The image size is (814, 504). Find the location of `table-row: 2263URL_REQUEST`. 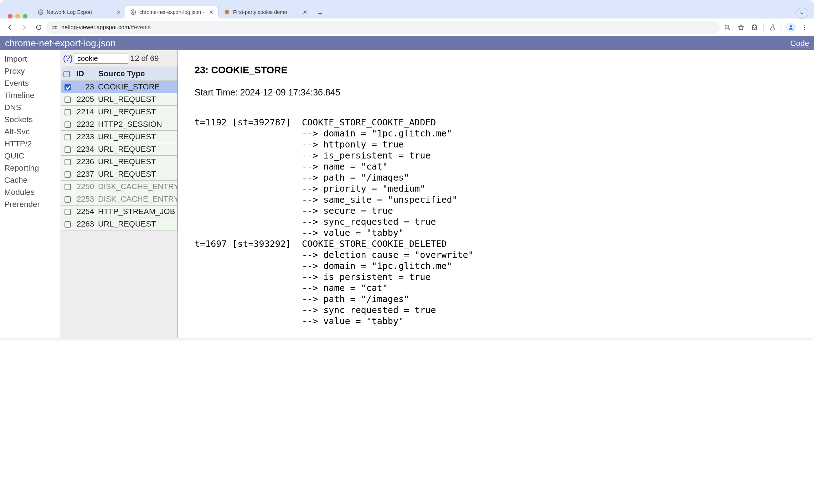

table-row: 2263URL_REQUEST is located at coordinates (119, 224).